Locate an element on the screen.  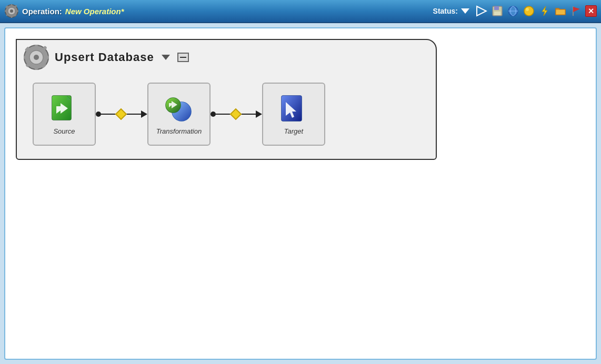
source-node: Source is located at coordinates (64, 114).